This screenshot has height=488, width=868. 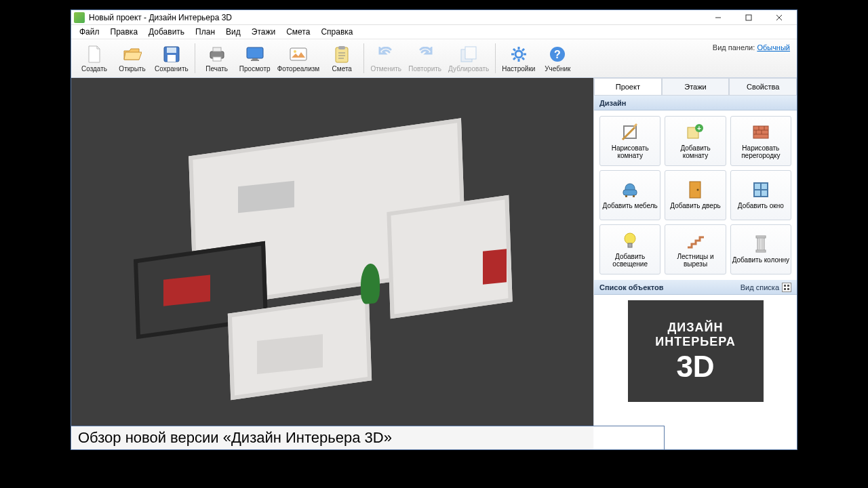 What do you see at coordinates (434, 18) in the screenshot?
I see `titlebar: Новый проект - Дизайн Интерьера 3D` at bounding box center [434, 18].